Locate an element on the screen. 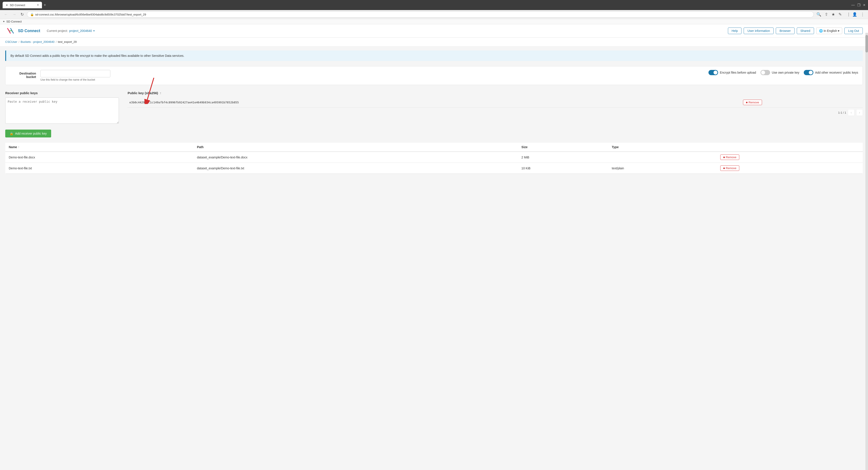 This screenshot has height=470, width=868. project-name: project_2004640 is located at coordinates (81, 31).